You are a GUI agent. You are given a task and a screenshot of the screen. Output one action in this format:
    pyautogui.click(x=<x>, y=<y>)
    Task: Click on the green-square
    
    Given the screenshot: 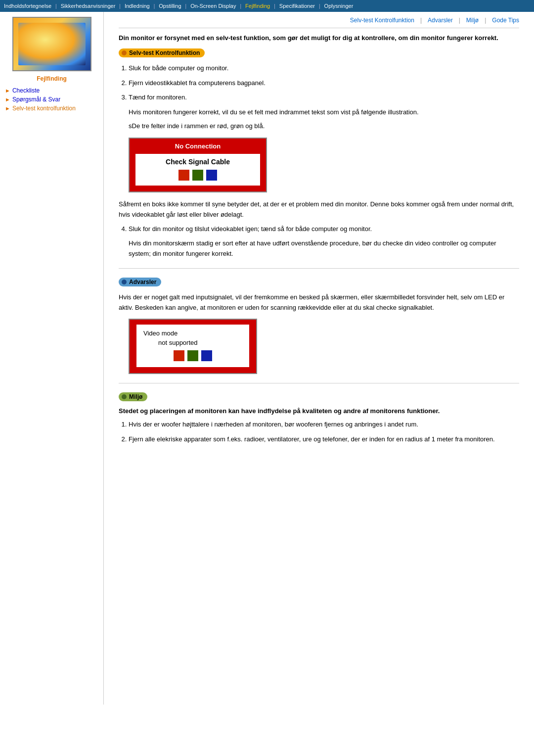 What is the action you would take?
    pyautogui.click(x=198, y=175)
    